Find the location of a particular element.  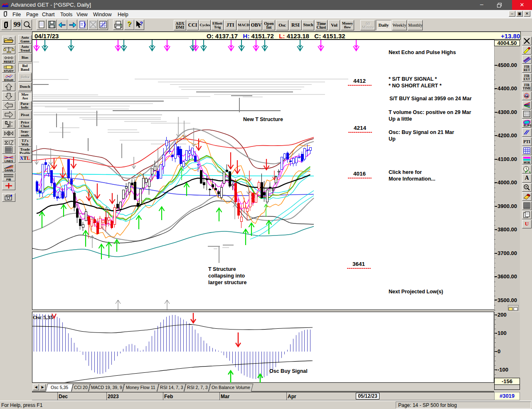

svg-text: RESET is located at coordinates (9, 62).